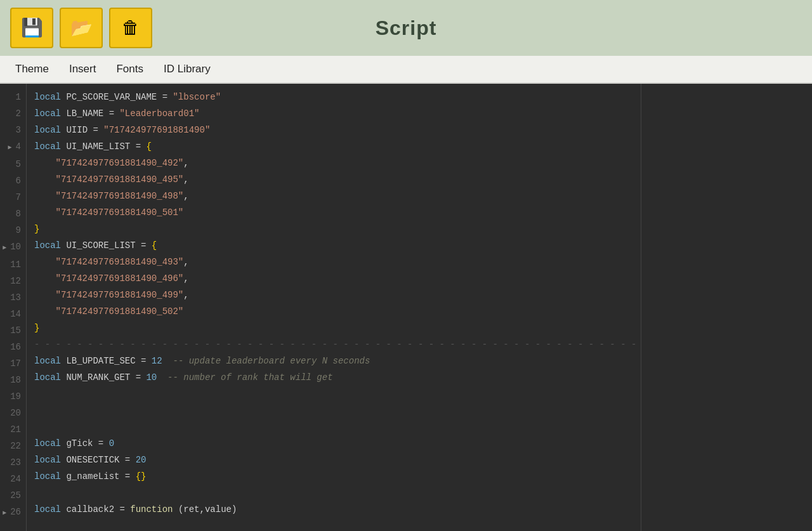  What do you see at coordinates (13, 479) in the screenshot?
I see `line-num-24: 24` at bounding box center [13, 479].